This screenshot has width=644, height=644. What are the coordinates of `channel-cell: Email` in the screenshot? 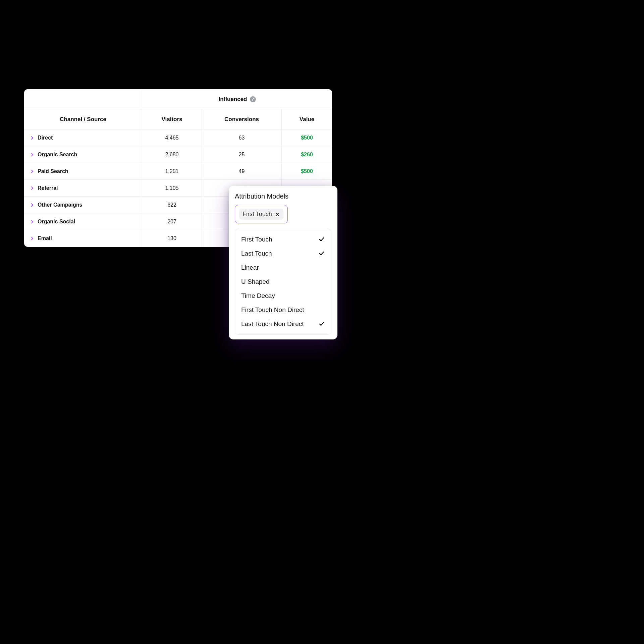 It's located at (83, 238).